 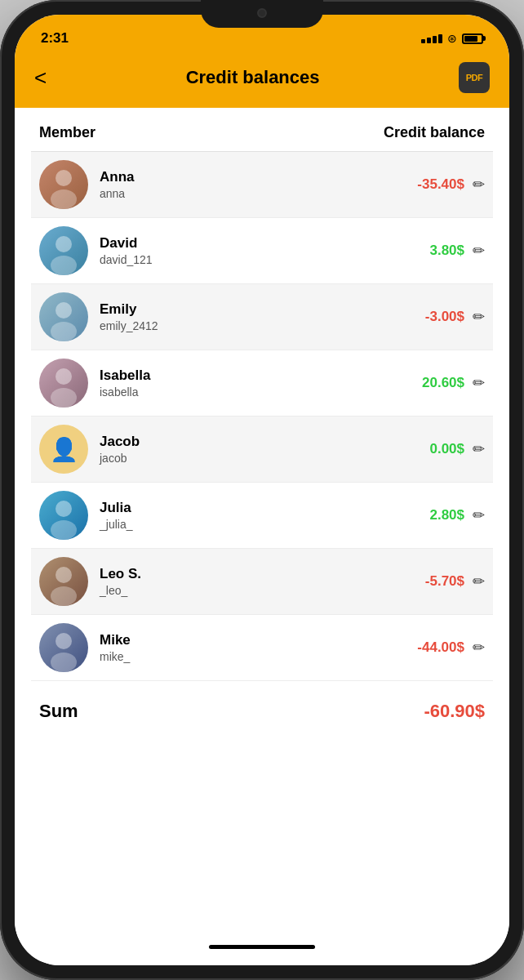 I want to click on member-info: David david_121, so click(x=264, y=251).